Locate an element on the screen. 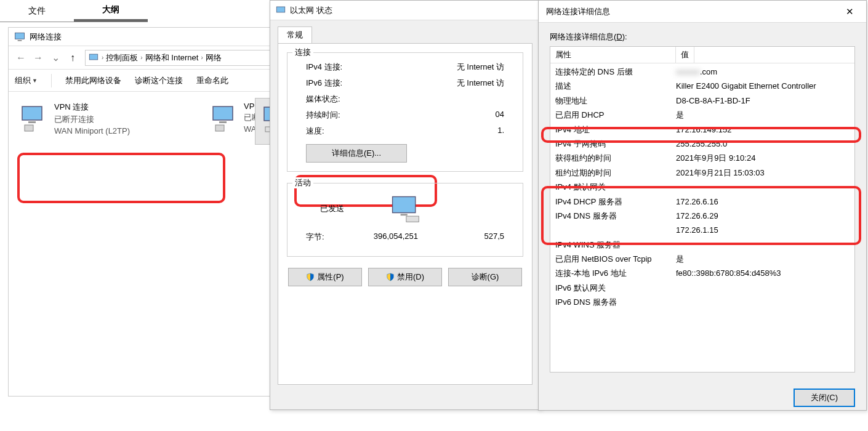 Image resolution: width=868 pixels, height=431 pixels. property-cell: 租约过期的时间 is located at coordinates (613, 172).